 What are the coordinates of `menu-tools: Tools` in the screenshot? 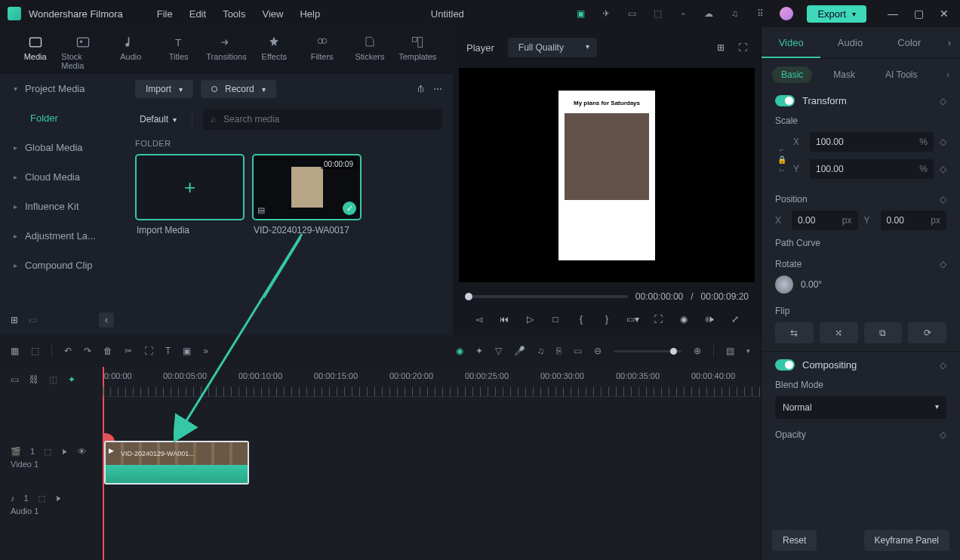 It's located at (234, 14).